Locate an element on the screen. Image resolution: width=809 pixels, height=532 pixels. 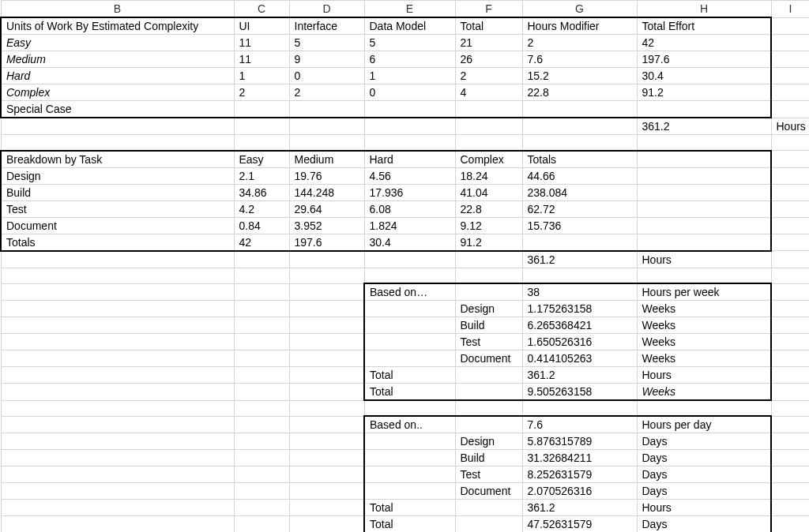
weeks-qty: 38 is located at coordinates (580, 292).